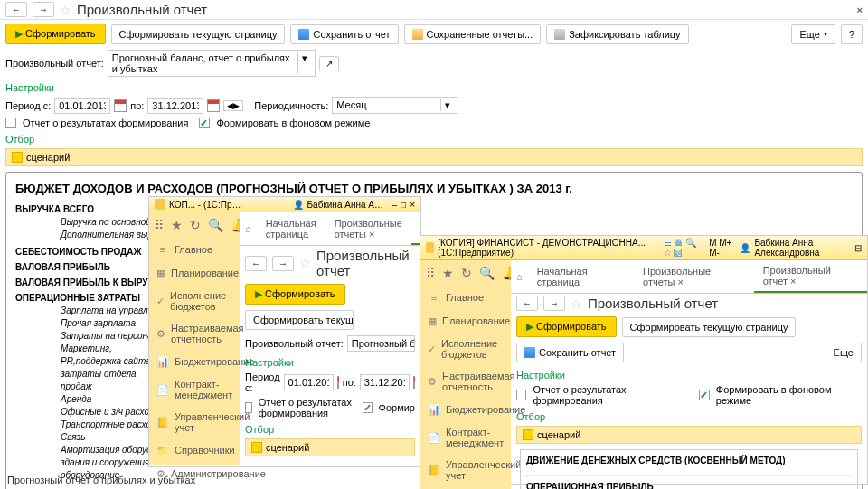 The height and width of the screenshot is (489, 868). What do you see at coordinates (194, 474) in the screenshot?
I see `sidebar-item-admin: ⚙Администрирование` at bounding box center [194, 474].